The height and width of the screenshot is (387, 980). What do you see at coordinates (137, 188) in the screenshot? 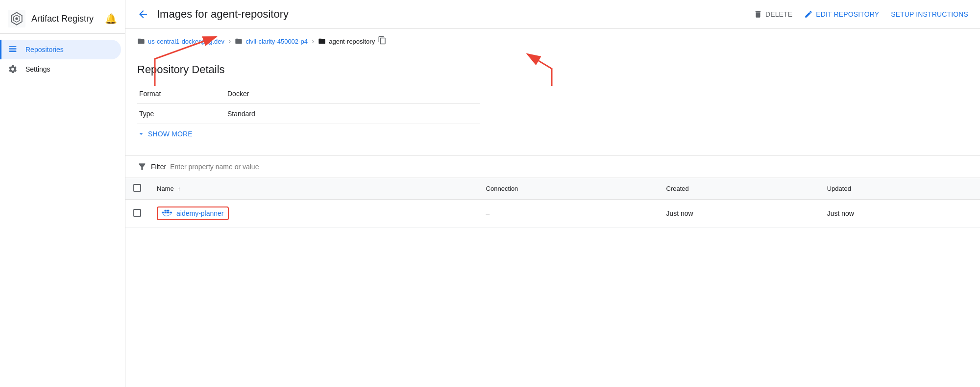
I see `select-all-checkbox` at bounding box center [137, 188].